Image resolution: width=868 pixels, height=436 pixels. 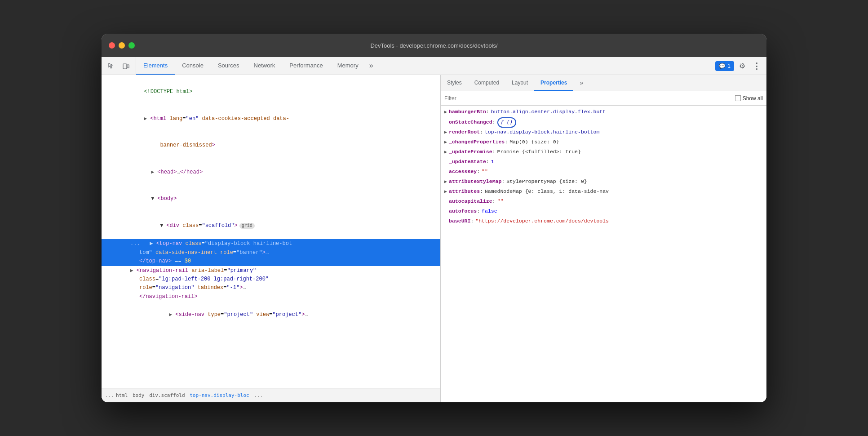 I want to click on prop-row-renderRoot: ▶ renderRoot: top-nav.display-block.hair…, so click(x=604, y=133).